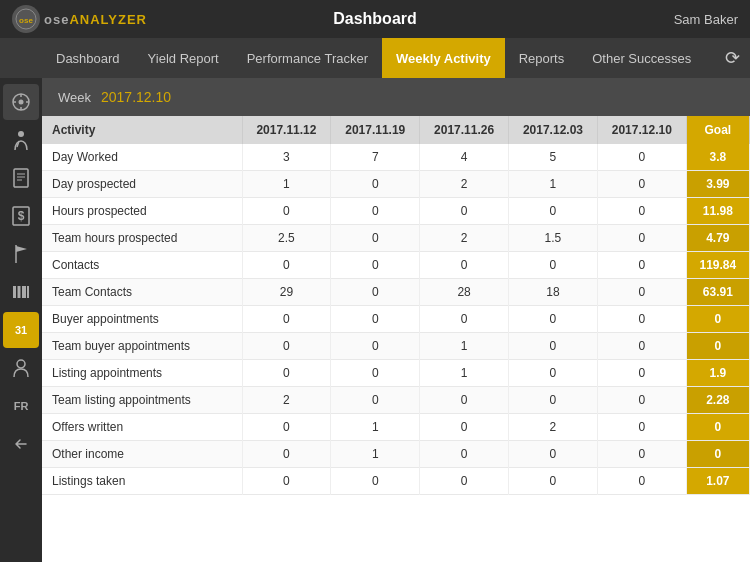 This screenshot has width=750, height=562. What do you see at coordinates (21, 406) in the screenshot?
I see `sidebar-item-fr: FR` at bounding box center [21, 406].